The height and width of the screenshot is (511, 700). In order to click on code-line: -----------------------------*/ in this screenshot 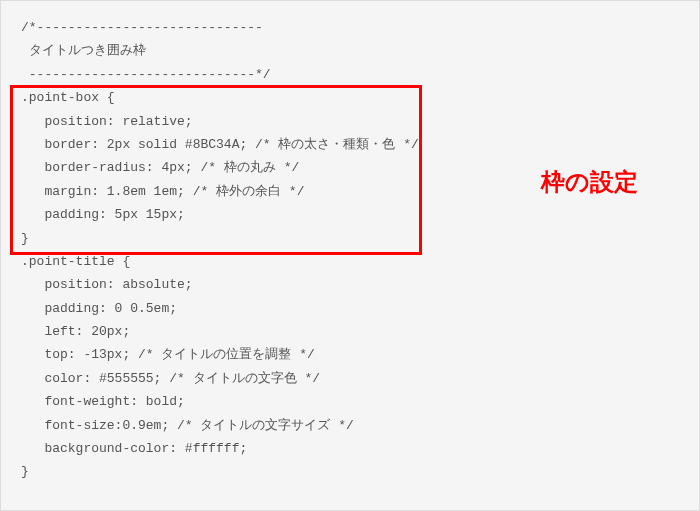, I will do `click(350, 74)`.